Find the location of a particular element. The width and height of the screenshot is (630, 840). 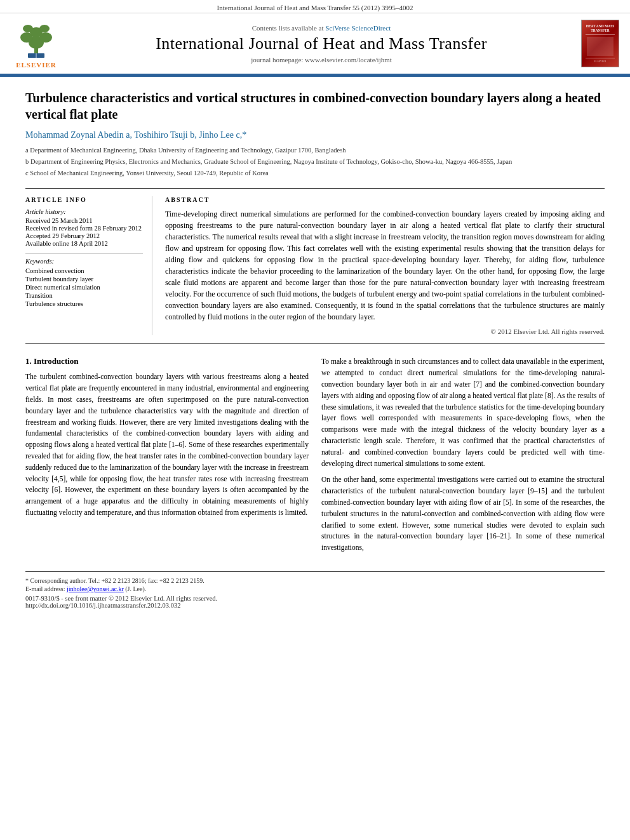

doi-line: http://dx.doi.org/10.1016/j.ijheatmasstr… is located at coordinates (315, 606).